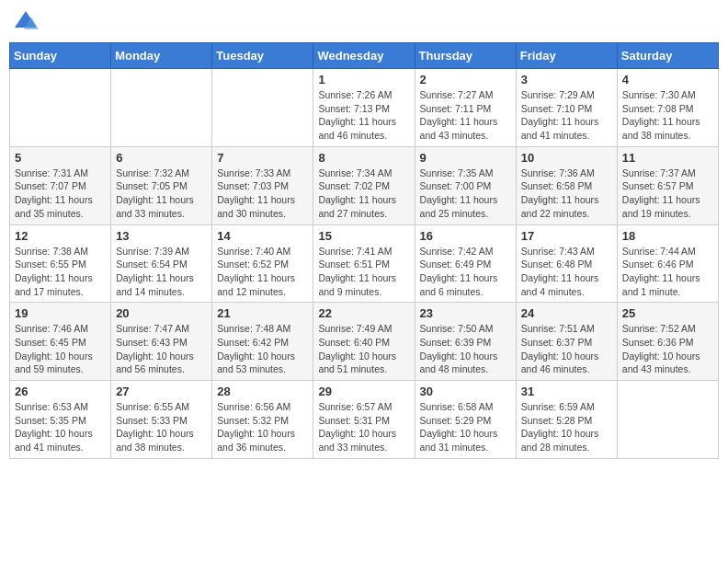 The width and height of the screenshot is (728, 563). Describe the element at coordinates (364, 22) in the screenshot. I see `page-header` at that location.